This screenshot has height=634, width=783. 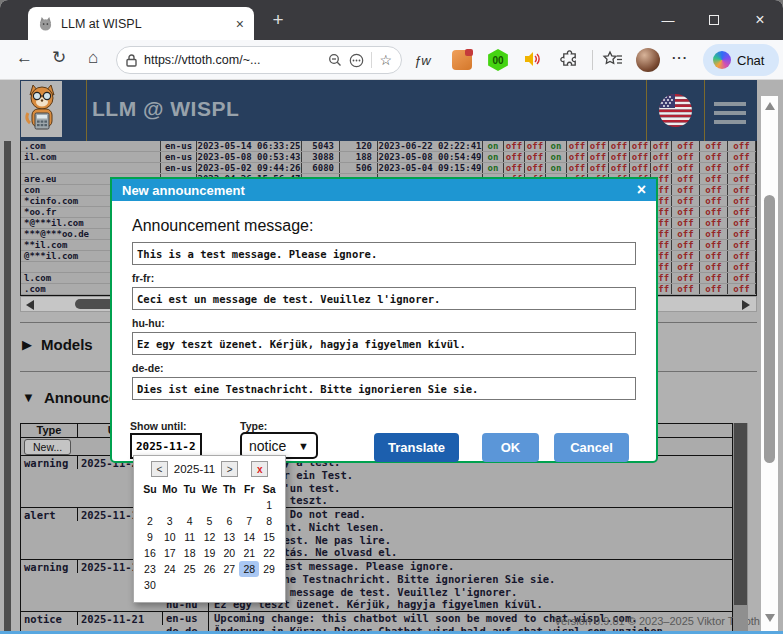 What do you see at coordinates (141, 24) in the screenshot?
I see `browser-tab: LLM at WISPL ×` at bounding box center [141, 24].